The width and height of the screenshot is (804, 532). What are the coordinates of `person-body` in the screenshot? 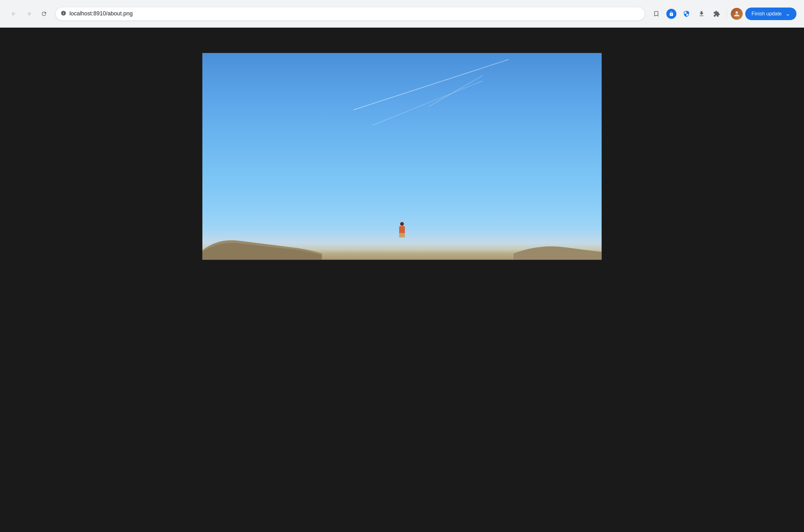 It's located at (402, 229).